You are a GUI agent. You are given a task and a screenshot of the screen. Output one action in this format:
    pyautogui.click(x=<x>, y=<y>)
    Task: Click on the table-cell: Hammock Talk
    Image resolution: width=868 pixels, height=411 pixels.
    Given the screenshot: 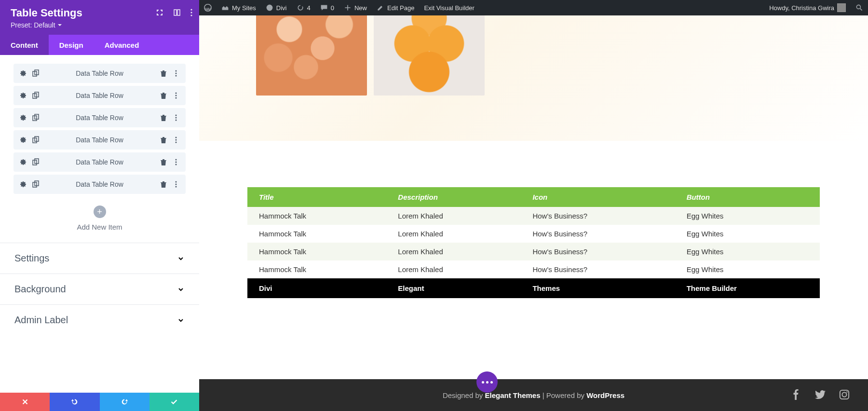 What is the action you would take?
    pyautogui.click(x=317, y=269)
    